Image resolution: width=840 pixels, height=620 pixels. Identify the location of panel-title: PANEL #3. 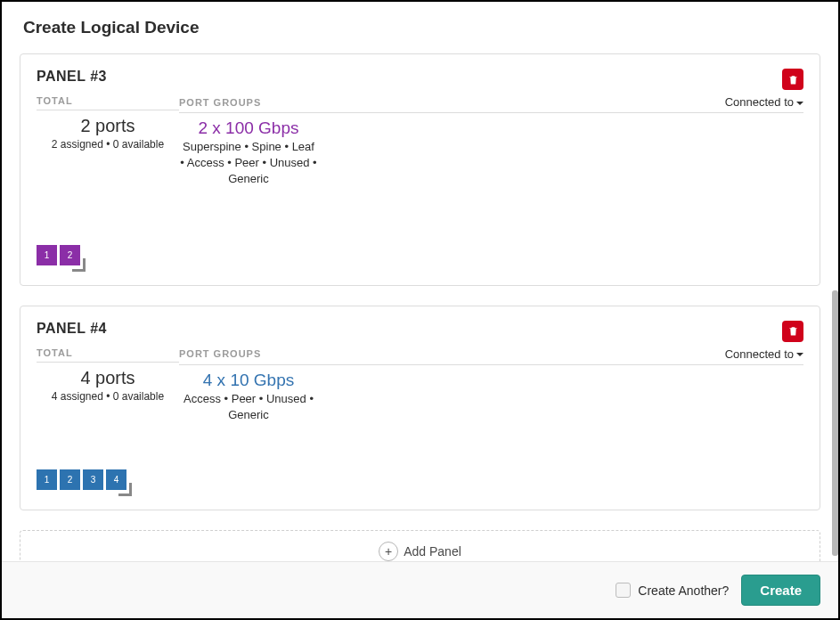
(71, 77).